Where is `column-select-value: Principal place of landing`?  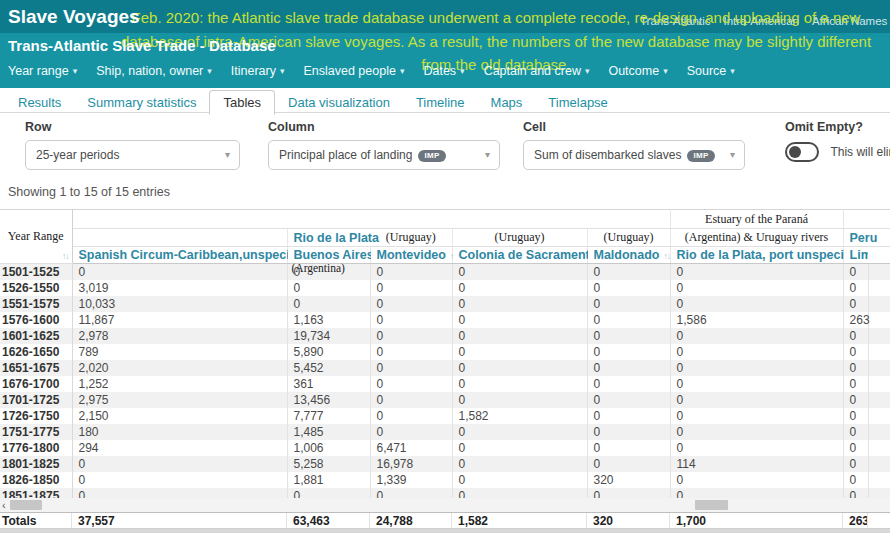 column-select-value: Principal place of landing is located at coordinates (346, 155).